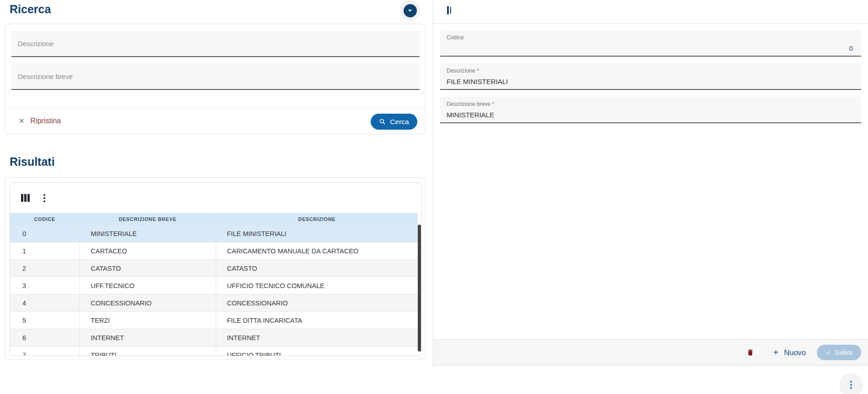 The height and width of the screenshot is (394, 868). Describe the element at coordinates (455, 37) in the screenshot. I see `codice-label: Codice` at that location.